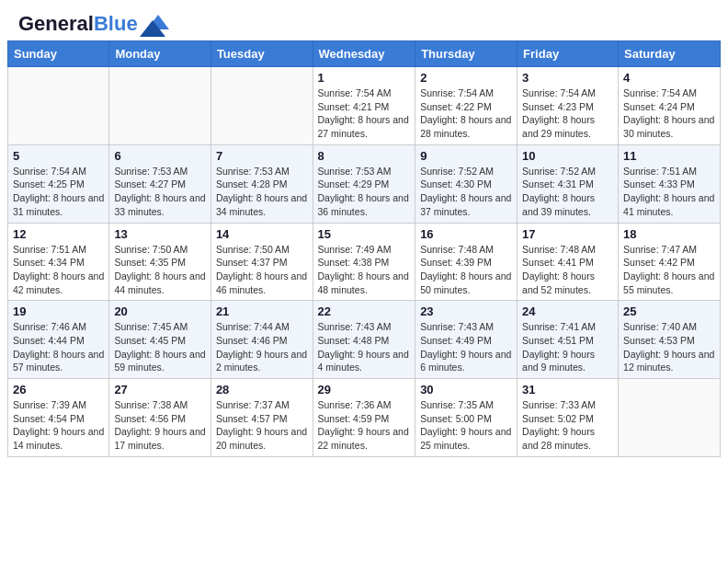 This screenshot has width=728, height=563. Describe the element at coordinates (59, 54) in the screenshot. I see `weekday-header-sunday: Sunday` at that location.